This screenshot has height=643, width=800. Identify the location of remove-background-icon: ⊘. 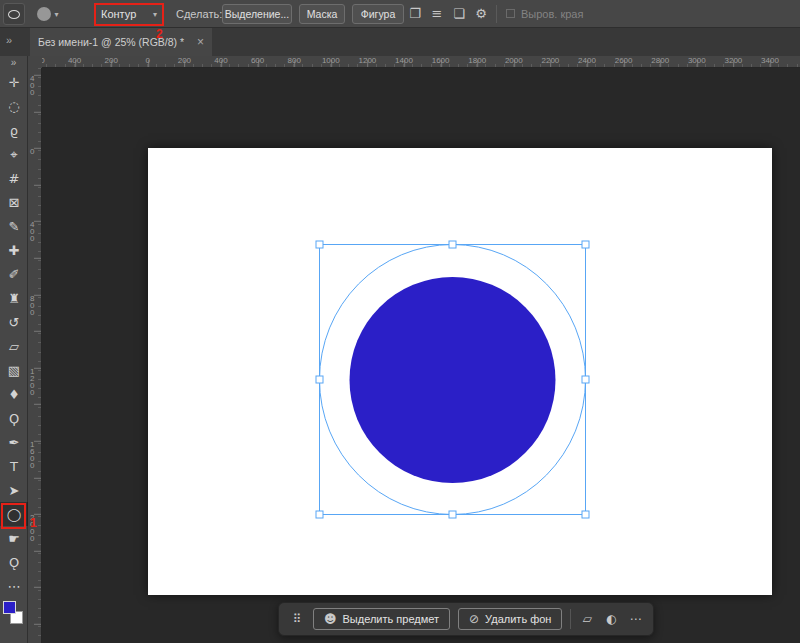
(474, 619).